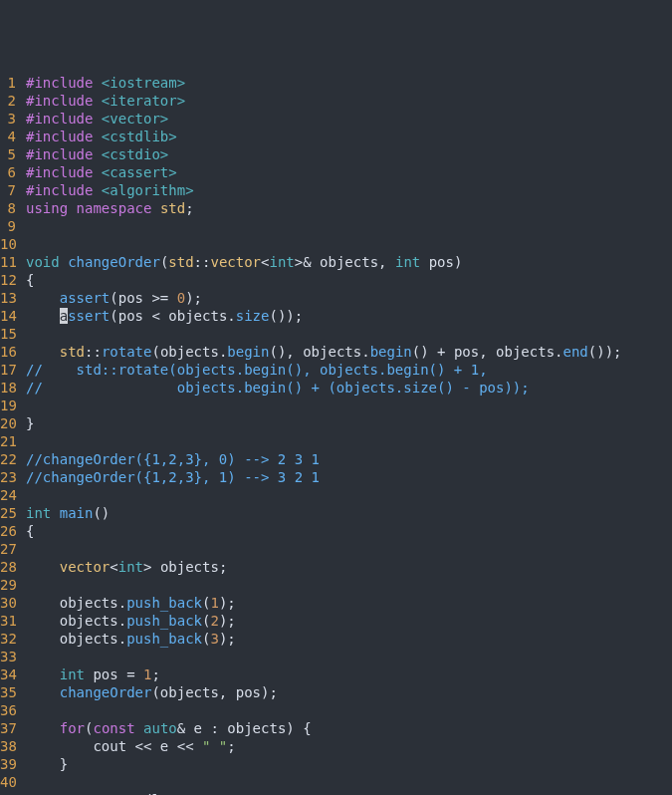  I want to click on code-line: objects.push_back(3);, so click(325, 639).